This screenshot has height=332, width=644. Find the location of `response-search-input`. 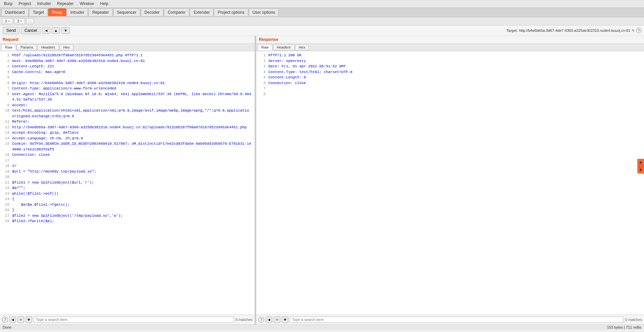

response-search-input is located at coordinates (457, 320).